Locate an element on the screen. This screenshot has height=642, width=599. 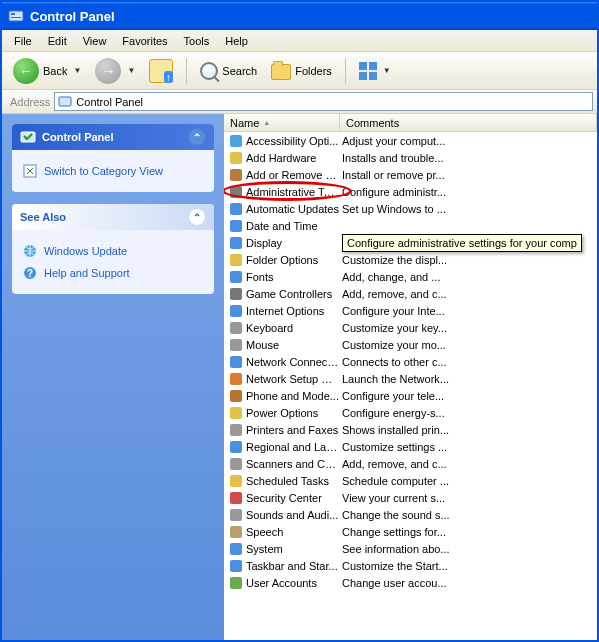
toolbar-separator is located at coordinates (346, 71).